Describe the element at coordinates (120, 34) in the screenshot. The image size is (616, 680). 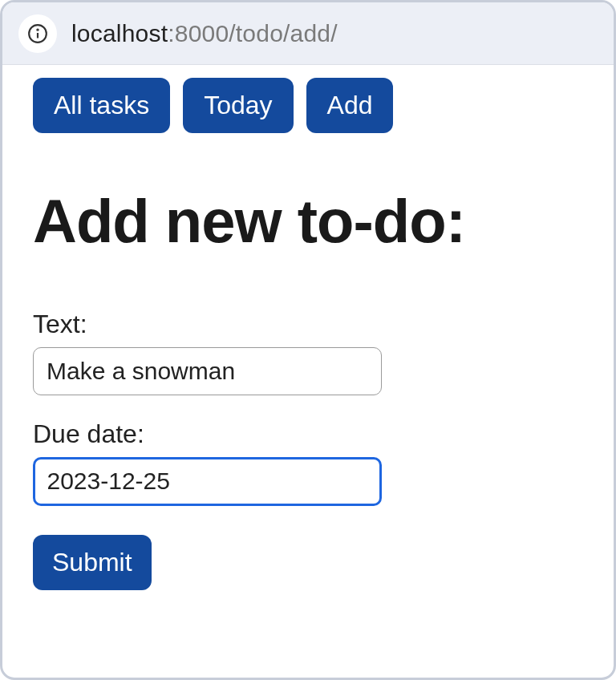
I see `url-host: localhost` at that location.